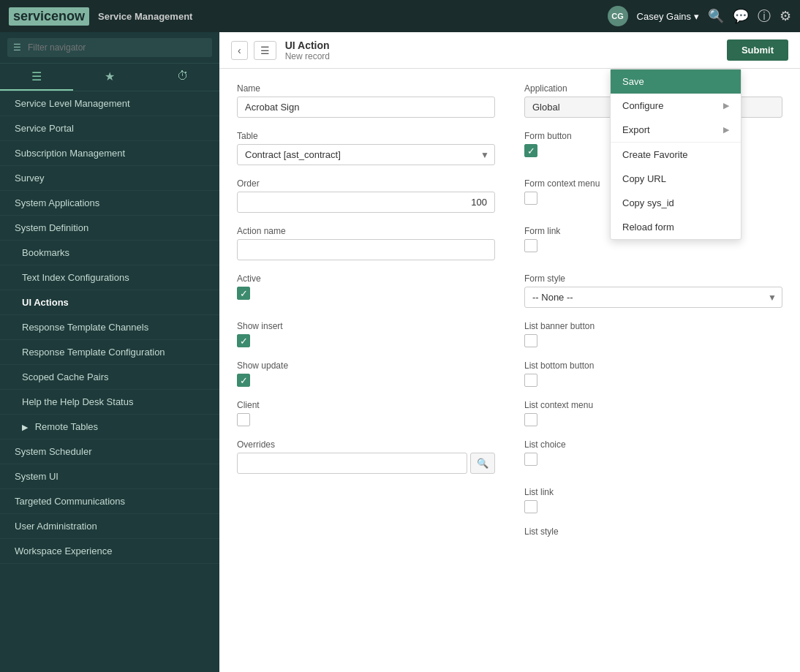  Describe the element at coordinates (785, 16) in the screenshot. I see `settings-icon: ⚙` at that location.